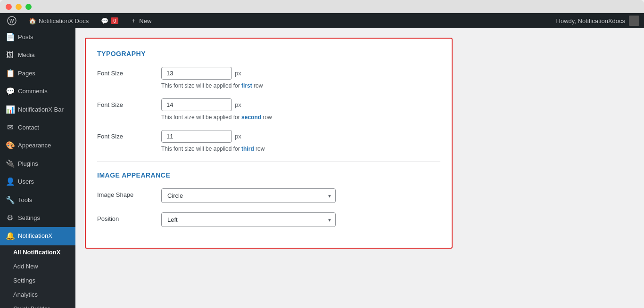  I want to click on position-select: Left Right Top, so click(248, 219).